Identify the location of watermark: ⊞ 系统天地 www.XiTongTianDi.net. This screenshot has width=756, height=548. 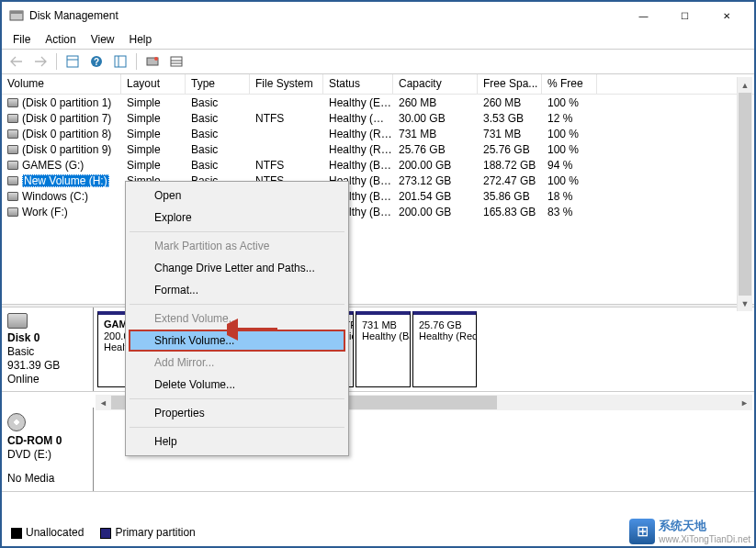
(690, 531).